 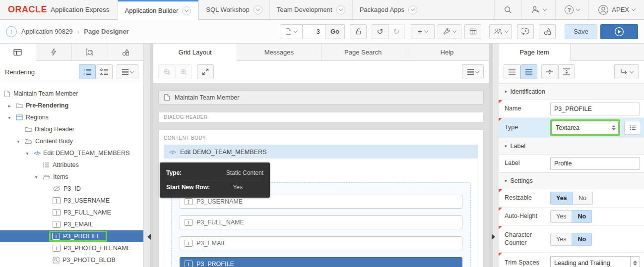 What do you see at coordinates (550, 72) in the screenshot?
I see `collapse-all-button` at bounding box center [550, 72].